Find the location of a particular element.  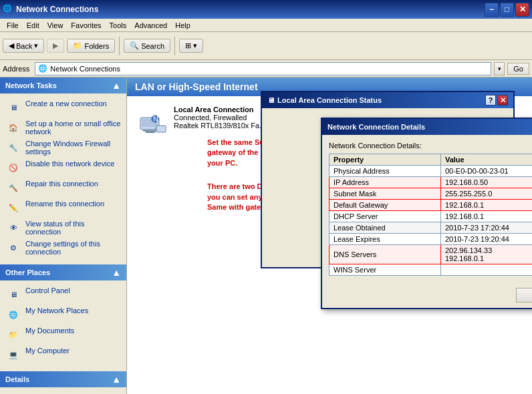

address-icon: 🌐 is located at coordinates (43, 68).